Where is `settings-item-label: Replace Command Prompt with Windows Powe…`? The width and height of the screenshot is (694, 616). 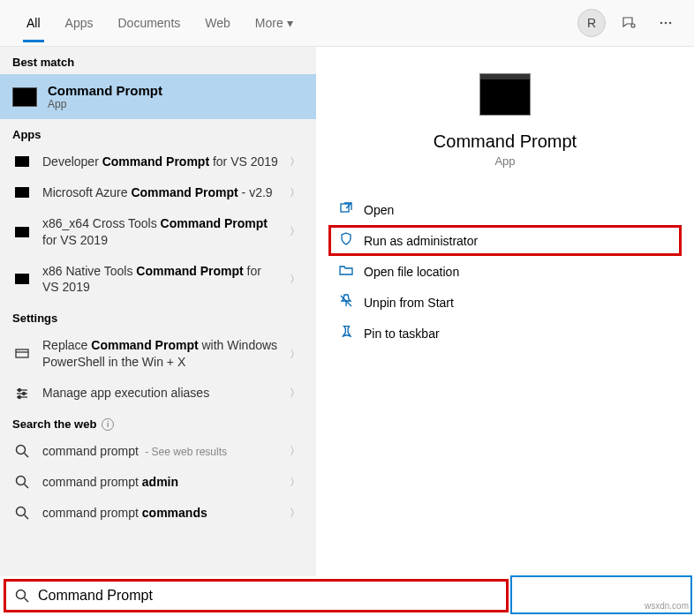
settings-item-label: Replace Command Prompt with Windows Powe… is located at coordinates (161, 354).